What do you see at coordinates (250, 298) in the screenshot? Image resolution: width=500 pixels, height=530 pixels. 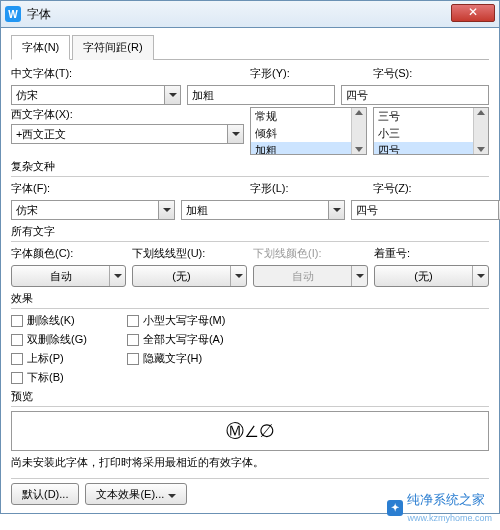 I see `group-effects: 效果` at bounding box center [250, 298].